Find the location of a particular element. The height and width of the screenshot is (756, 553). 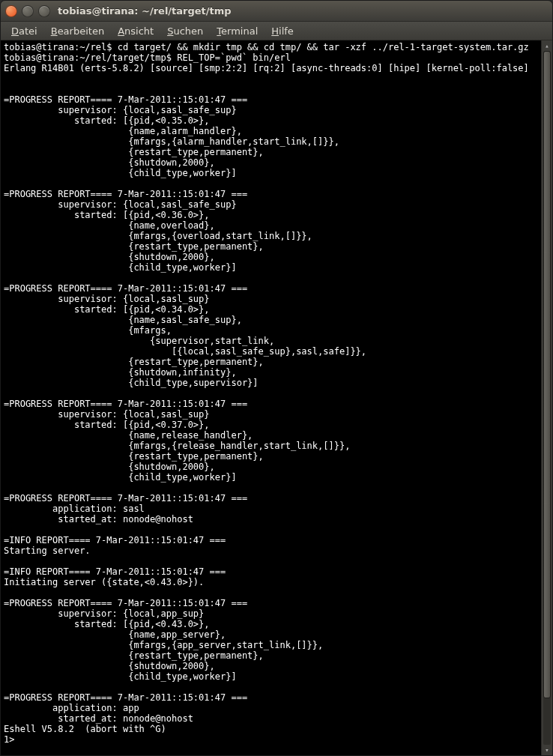

scroll-up-icon: ▴ is located at coordinates (547, 46).